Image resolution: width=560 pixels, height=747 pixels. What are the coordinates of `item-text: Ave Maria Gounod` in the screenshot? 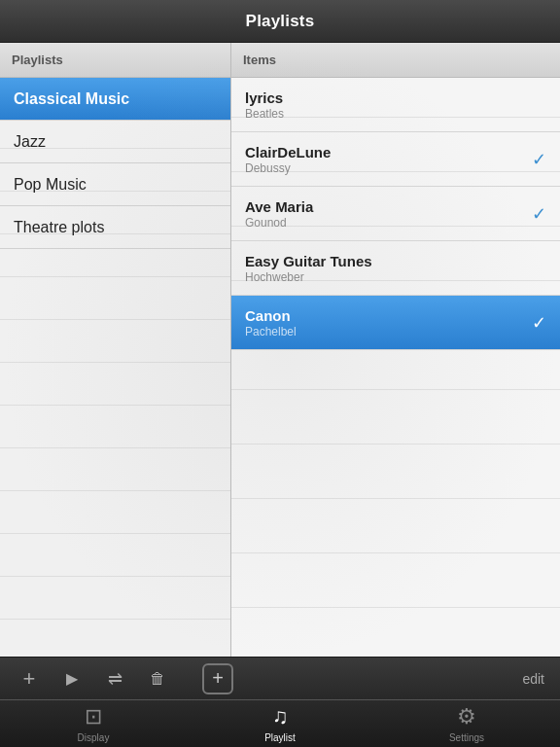 It's located at (385, 214).